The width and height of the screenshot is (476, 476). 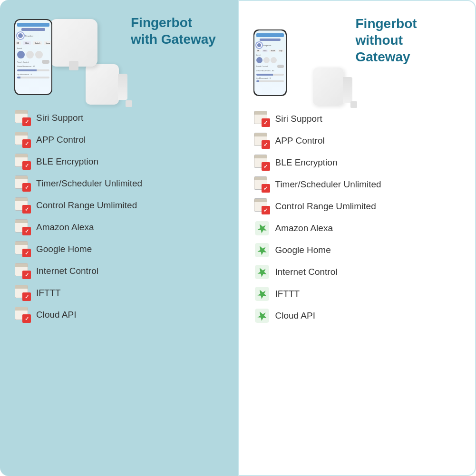 I want to click on plane-icon-cloud-right, so click(x=262, y=316).